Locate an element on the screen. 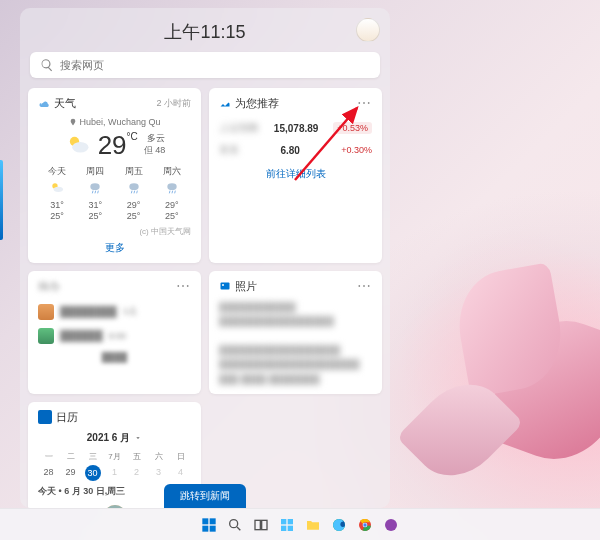 The height and width of the screenshot is (540, 600). stock-value-0: 15,078.89 is located at coordinates (296, 128).